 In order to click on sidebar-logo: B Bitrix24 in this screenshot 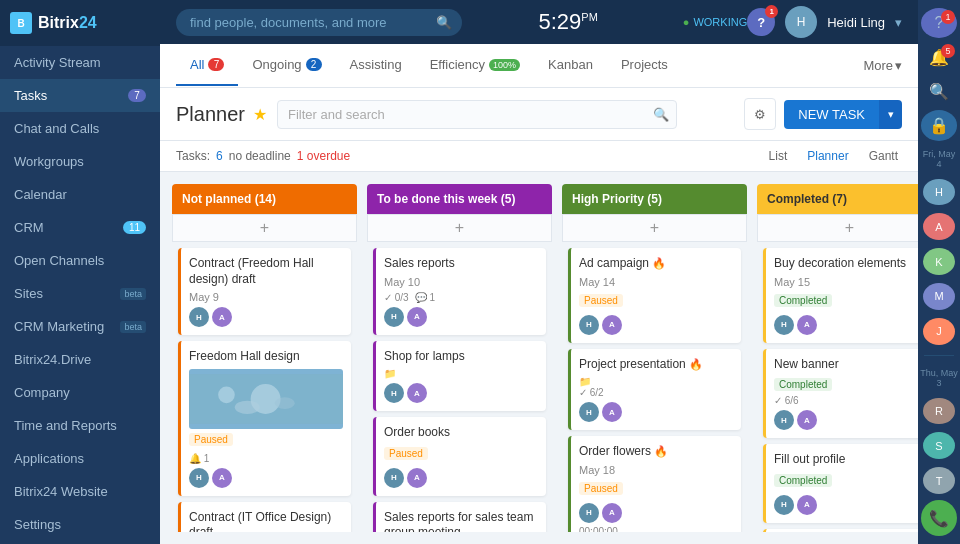, I will do `click(80, 23)`.